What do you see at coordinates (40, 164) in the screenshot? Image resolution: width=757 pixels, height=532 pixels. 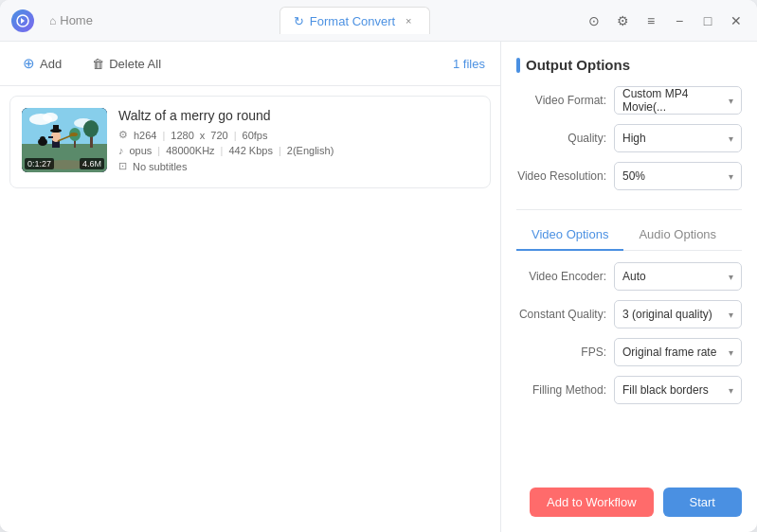 I see `duration-badge: 0:1:27` at bounding box center [40, 164].